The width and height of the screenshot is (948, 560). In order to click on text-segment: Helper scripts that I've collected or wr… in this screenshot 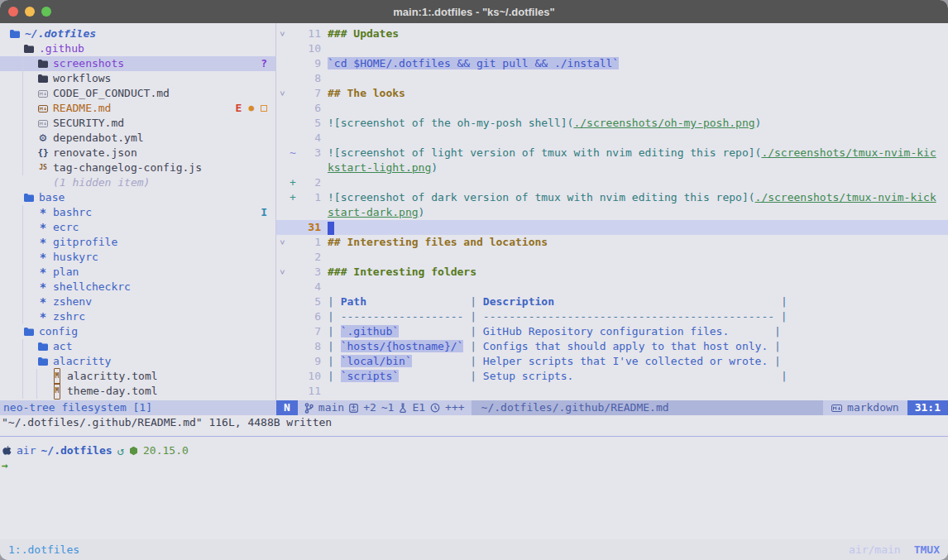, I will do `click(625, 361)`.